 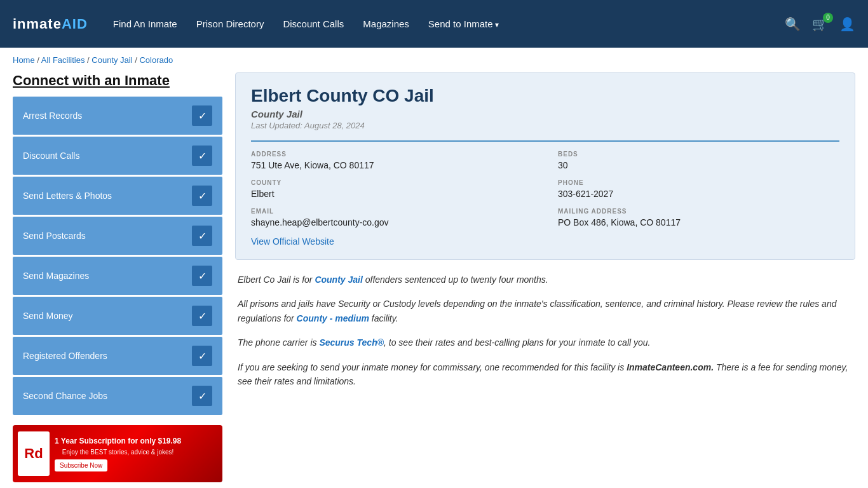 I want to click on email-value: shayne.heap@elbertcounty-co.gov, so click(x=391, y=222).